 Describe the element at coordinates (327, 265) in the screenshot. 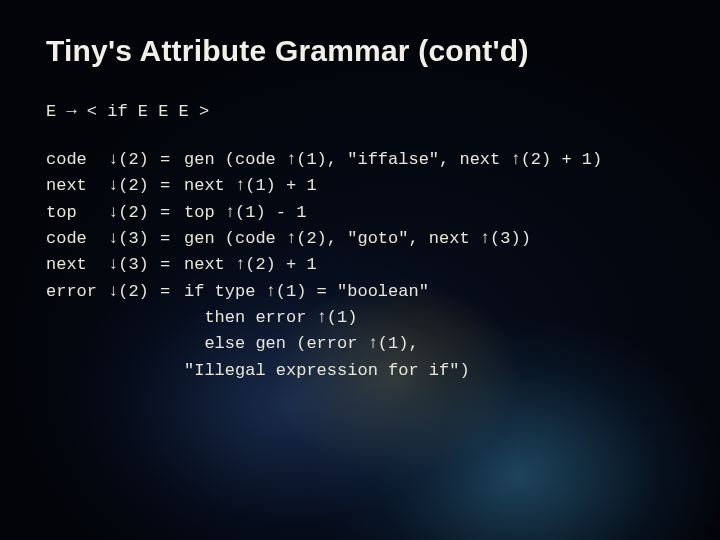

I see `table-row: next↓(3)=next ↑(2) + 1` at that location.